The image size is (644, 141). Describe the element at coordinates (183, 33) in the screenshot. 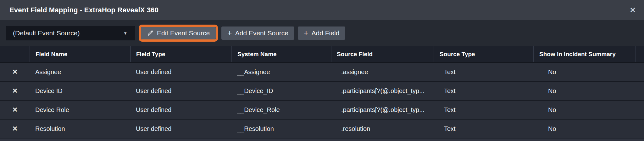

I see `edit-event-source-label: Edit Event Source` at that location.